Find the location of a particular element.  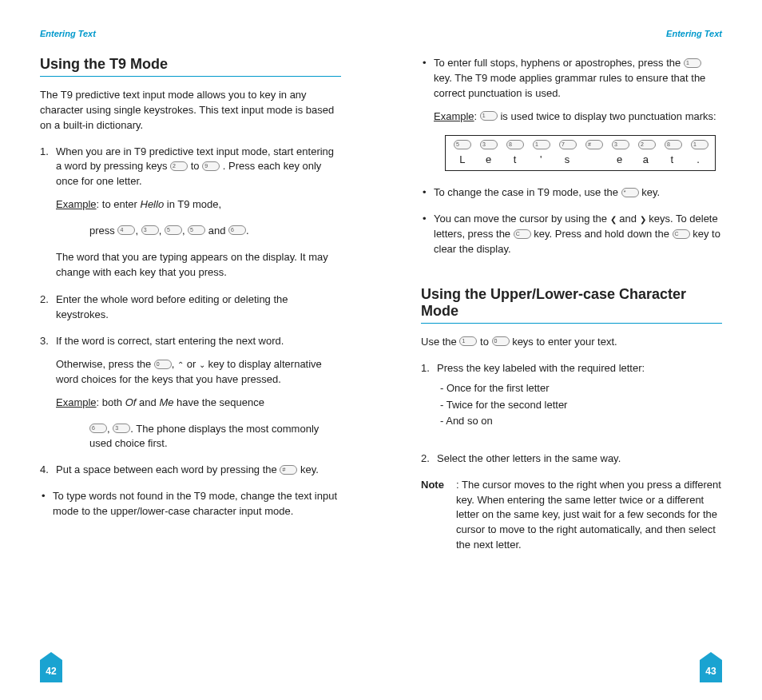

page-header-left: Entering Text is located at coordinates (190, 34).